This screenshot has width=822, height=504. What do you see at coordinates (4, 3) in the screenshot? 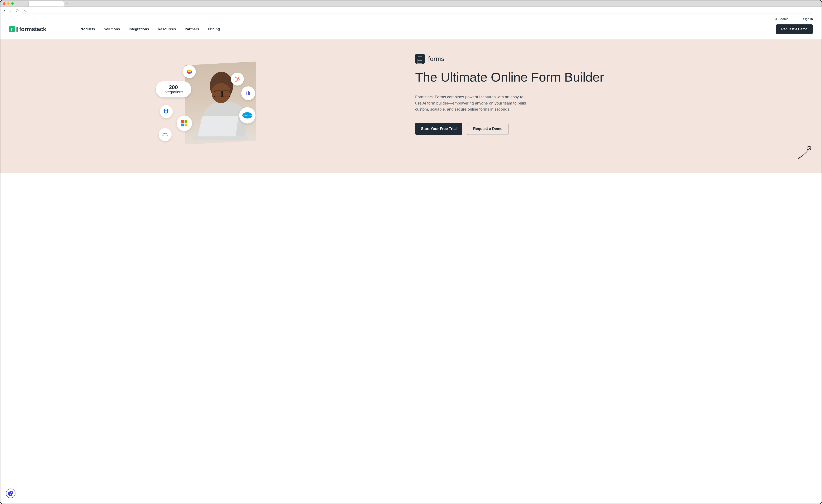
I see `close-window-icon` at bounding box center [4, 3].